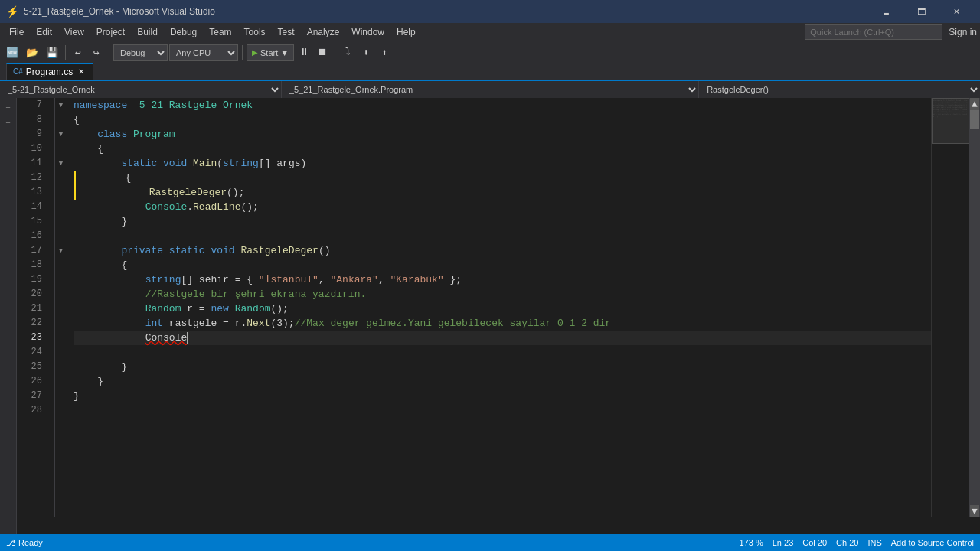 The image size is (980, 551). I want to click on fold-indicator-9: ▼, so click(61, 135).